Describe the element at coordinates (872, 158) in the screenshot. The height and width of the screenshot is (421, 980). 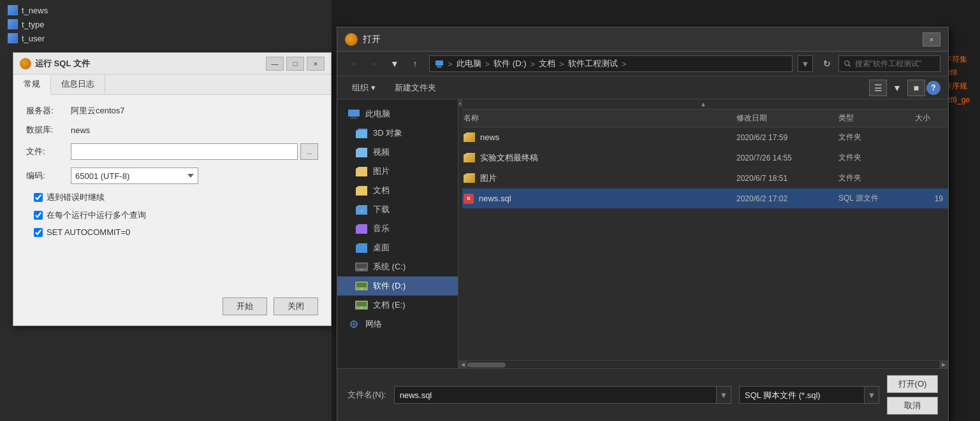
I see `file-type-experiment: 文件夹` at that location.